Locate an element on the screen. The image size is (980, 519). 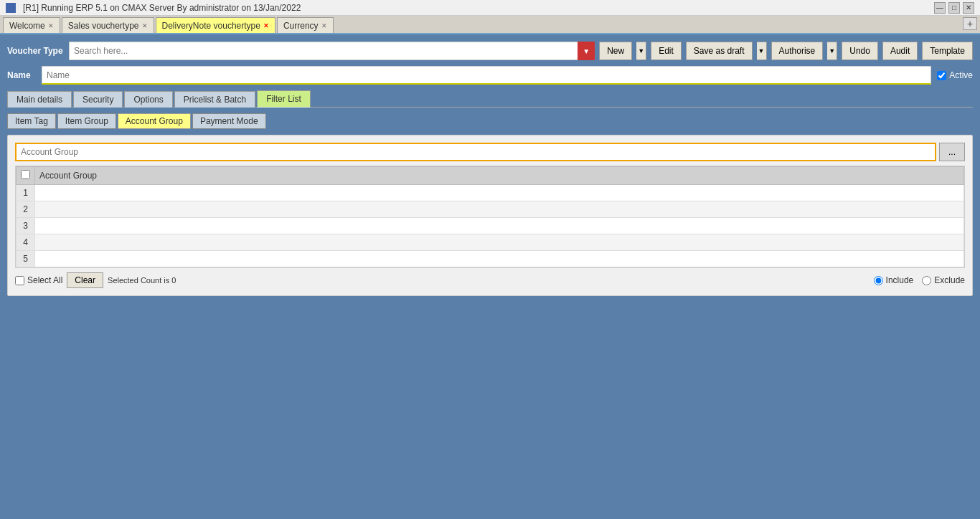
tab-pricelist-batch: Pricelist & Batch is located at coordinates (215, 99).